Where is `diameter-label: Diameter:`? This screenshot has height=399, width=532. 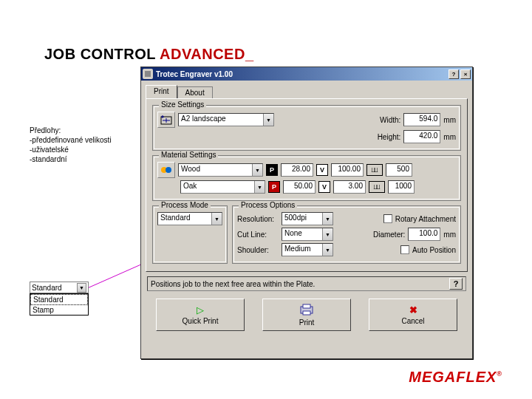
diameter-label: Diameter: is located at coordinates (389, 235).